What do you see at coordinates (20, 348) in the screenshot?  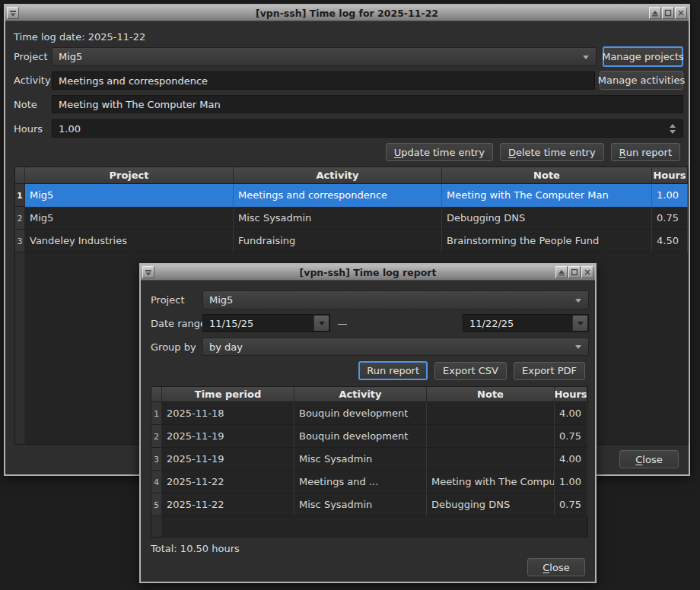 I see `table-empty-row-header` at bounding box center [20, 348].